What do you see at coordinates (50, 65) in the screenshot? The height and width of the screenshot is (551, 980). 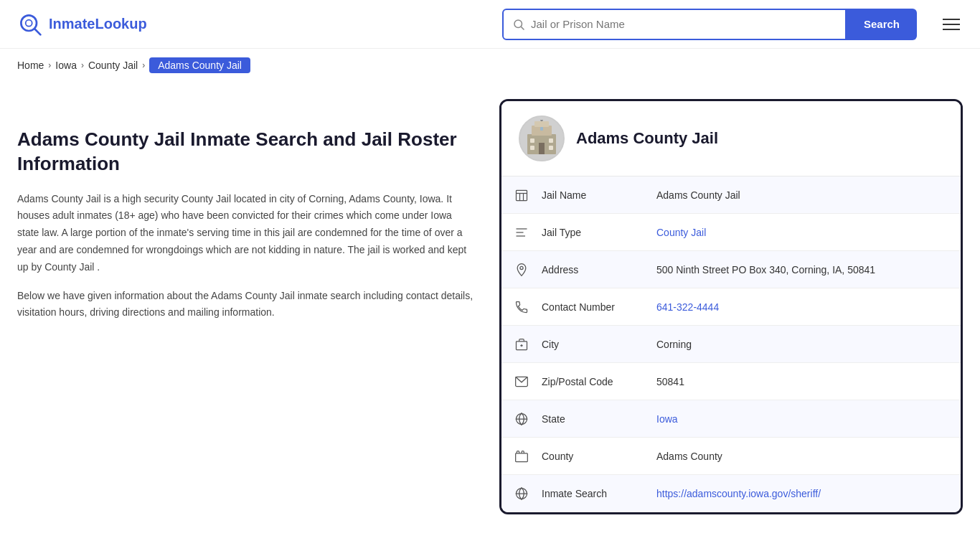 I see `chevron-icon-1: ›` at bounding box center [50, 65].